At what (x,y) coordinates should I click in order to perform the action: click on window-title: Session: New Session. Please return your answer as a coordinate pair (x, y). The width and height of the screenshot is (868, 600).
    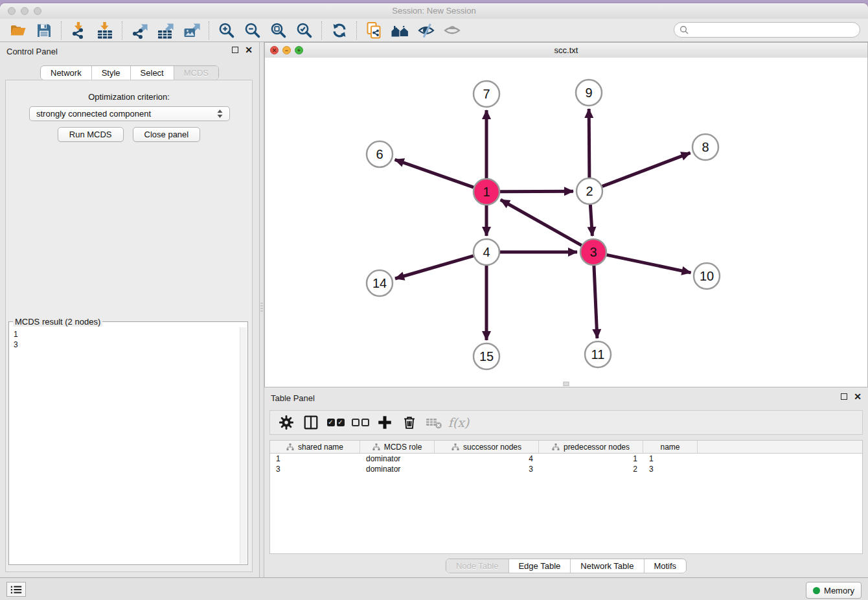
    Looking at the image, I should click on (434, 10).